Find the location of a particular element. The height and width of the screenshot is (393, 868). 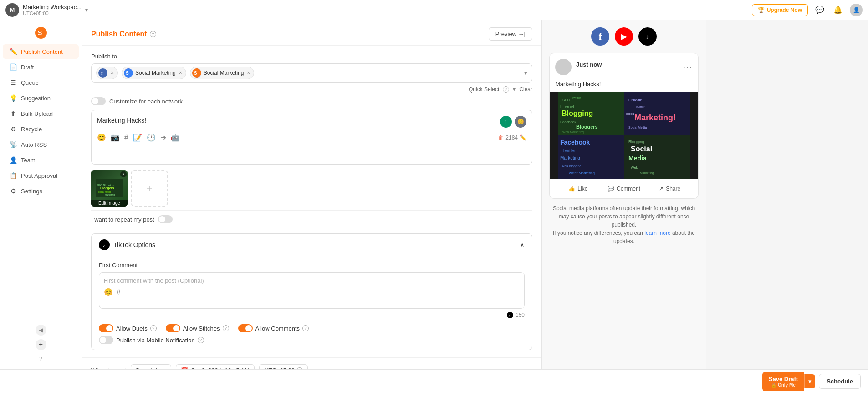

sidebar-item-draft: 📄 Draft is located at coordinates (41, 67).